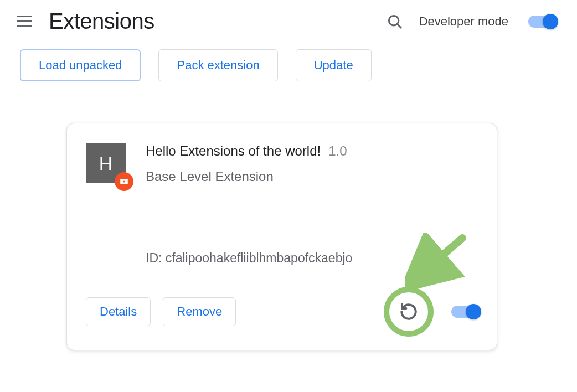  I want to click on extension-enable-toggle, so click(466, 312).